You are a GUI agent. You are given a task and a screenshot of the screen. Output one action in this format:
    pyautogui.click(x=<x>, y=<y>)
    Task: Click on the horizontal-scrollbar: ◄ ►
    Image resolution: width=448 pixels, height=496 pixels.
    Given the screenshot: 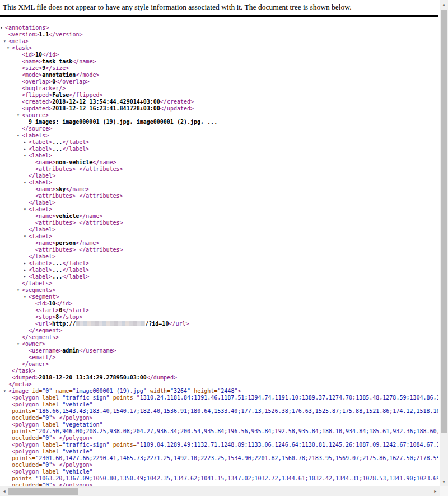 What is the action you would take?
    pyautogui.click(x=220, y=491)
    